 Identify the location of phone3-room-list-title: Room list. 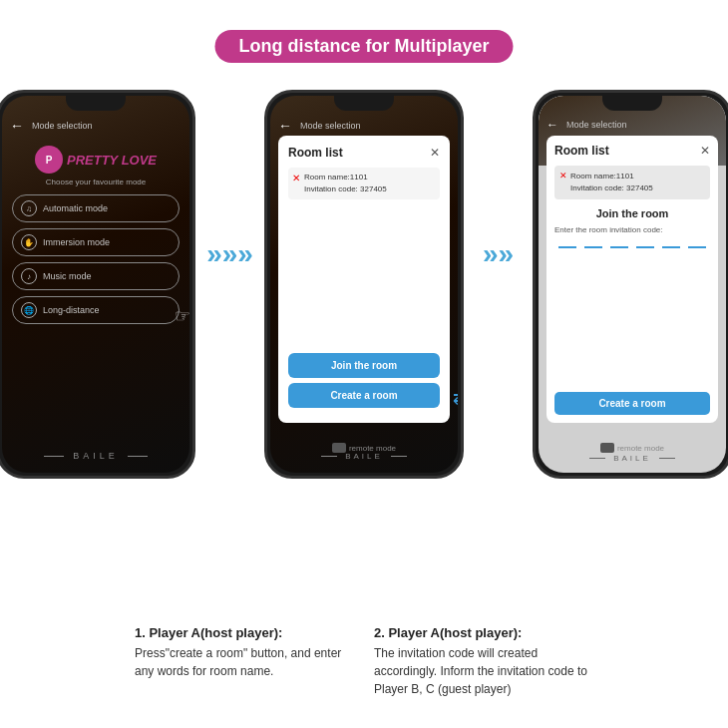
(582, 151).